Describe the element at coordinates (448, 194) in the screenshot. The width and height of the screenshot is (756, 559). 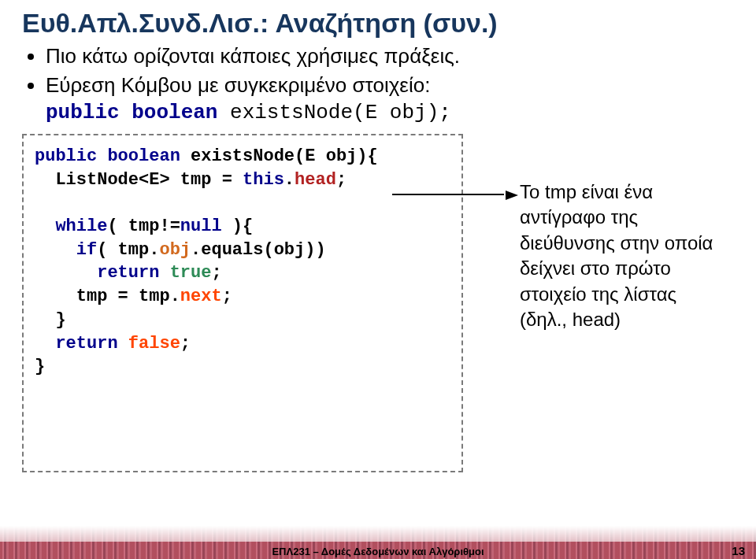
I see `arrow-line` at that location.